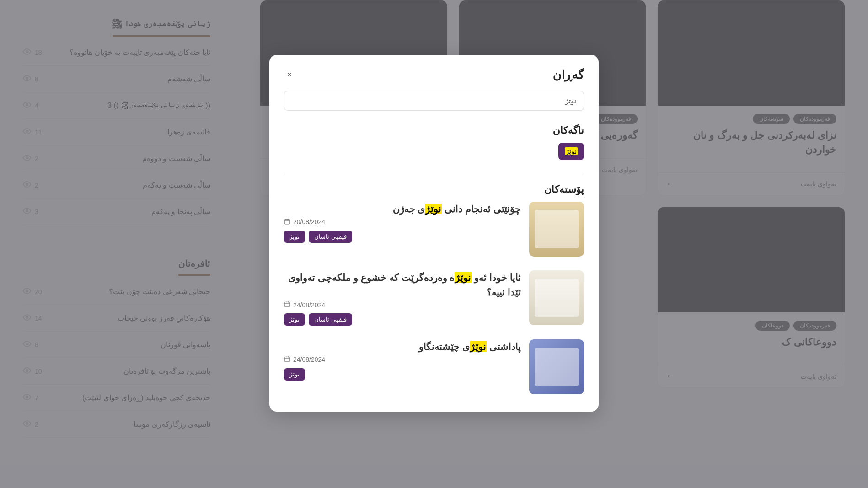 This screenshot has height=488, width=868. What do you see at coordinates (402, 347) in the screenshot?
I see `post-title: پاداشتی نوێژی چێشتەنگاو` at bounding box center [402, 347].